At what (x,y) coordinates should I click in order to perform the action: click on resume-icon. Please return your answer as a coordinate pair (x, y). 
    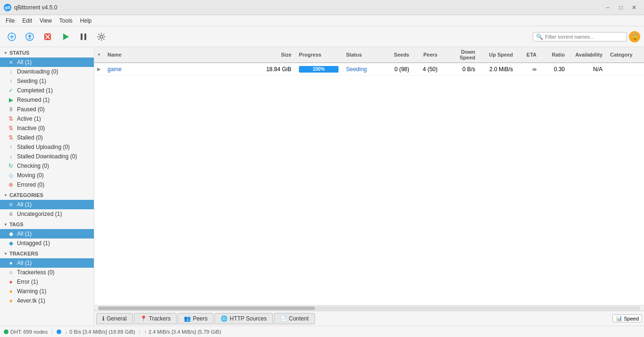
    Looking at the image, I should click on (66, 37).